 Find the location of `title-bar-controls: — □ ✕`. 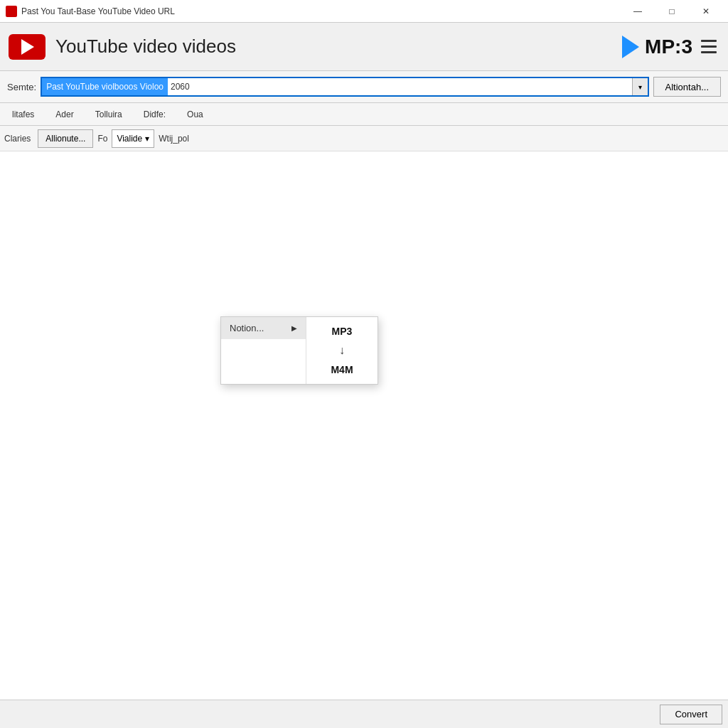

title-bar-controls: — □ ✕ is located at coordinates (672, 11).